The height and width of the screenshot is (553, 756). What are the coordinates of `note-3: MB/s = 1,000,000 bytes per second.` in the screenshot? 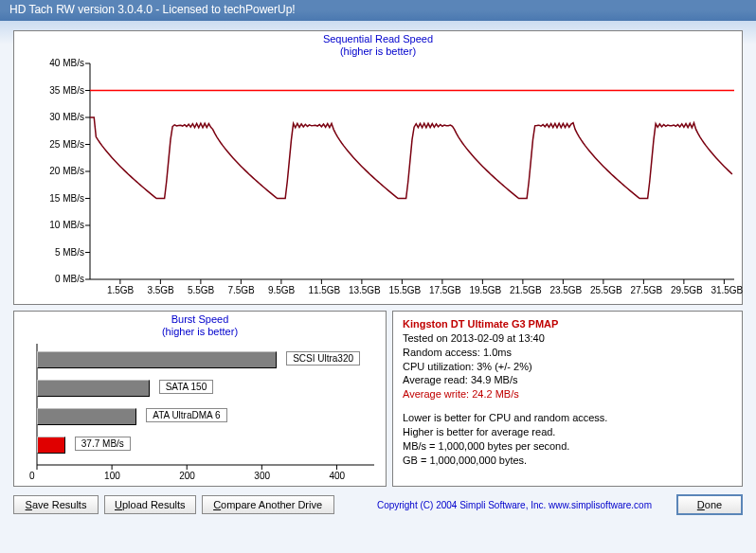 It's located at (567, 447).